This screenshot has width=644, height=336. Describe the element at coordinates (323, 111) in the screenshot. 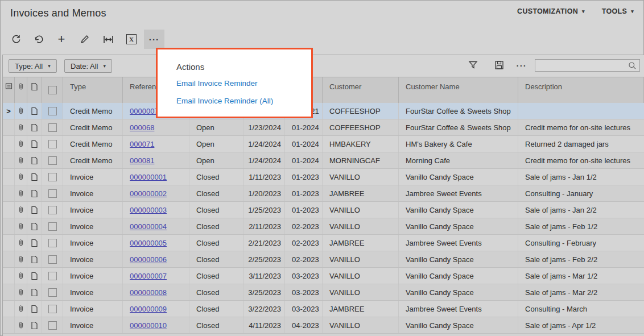

I see `table-row: >Credit Memo0000007Open1/21/202101-2021C…` at that location.